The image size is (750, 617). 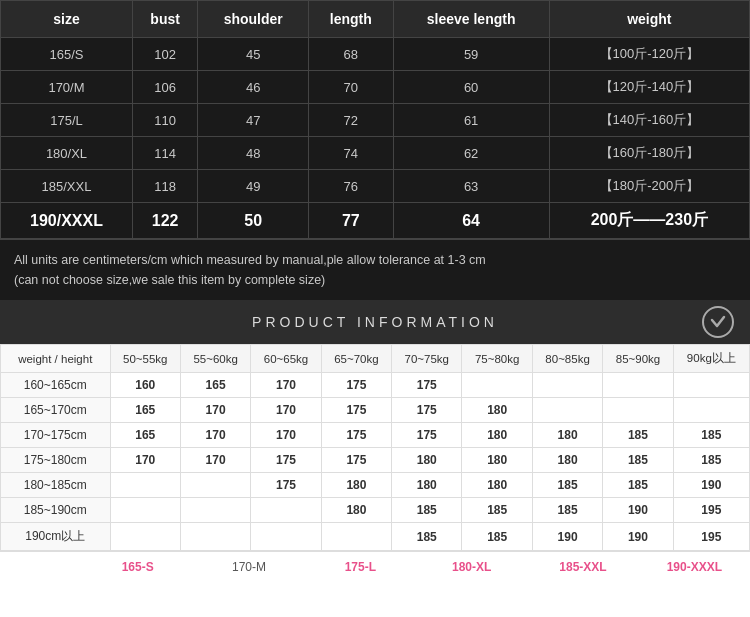 What do you see at coordinates (718, 322) in the screenshot?
I see `product-info-icon` at bounding box center [718, 322].